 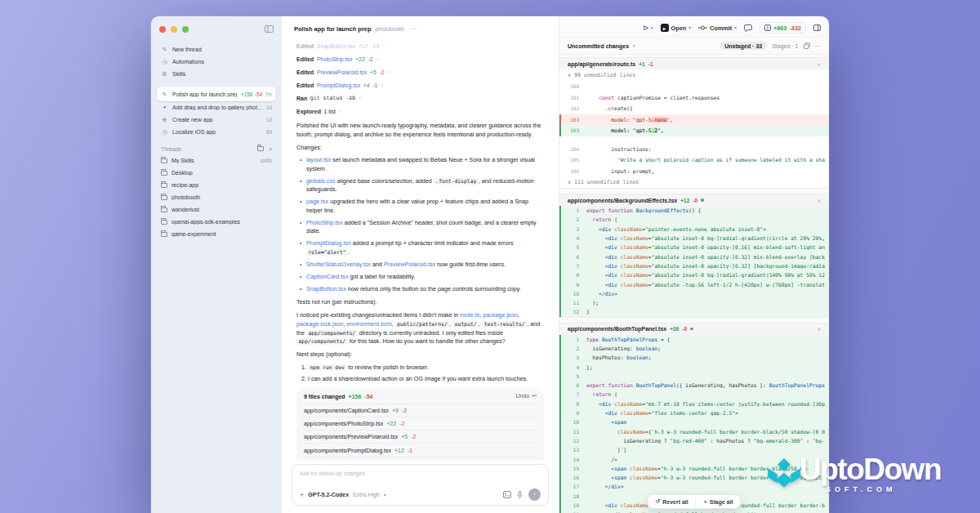 I want to click on panel-layout-icon, so click(x=817, y=28).